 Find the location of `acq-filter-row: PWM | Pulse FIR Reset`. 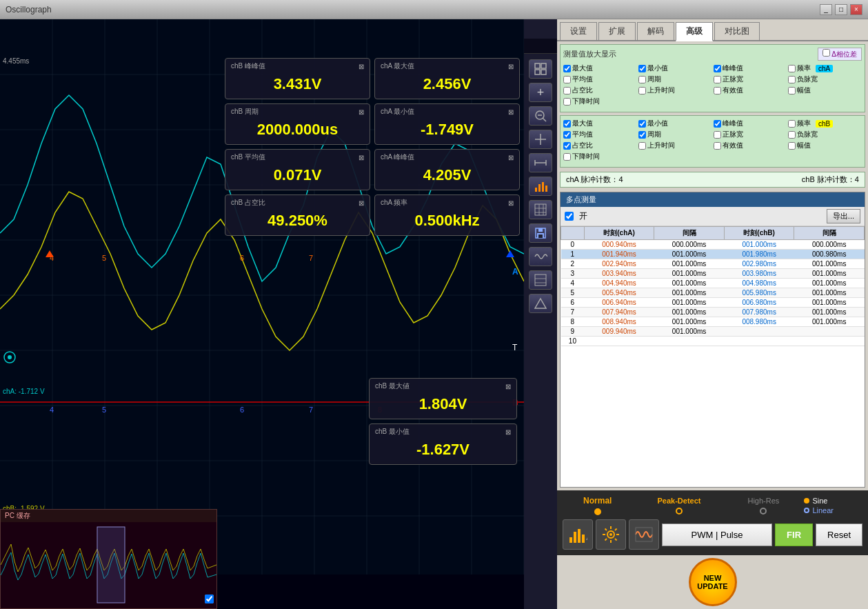

acq-filter-row: PWM | Pulse FIR Reset is located at coordinates (713, 535).